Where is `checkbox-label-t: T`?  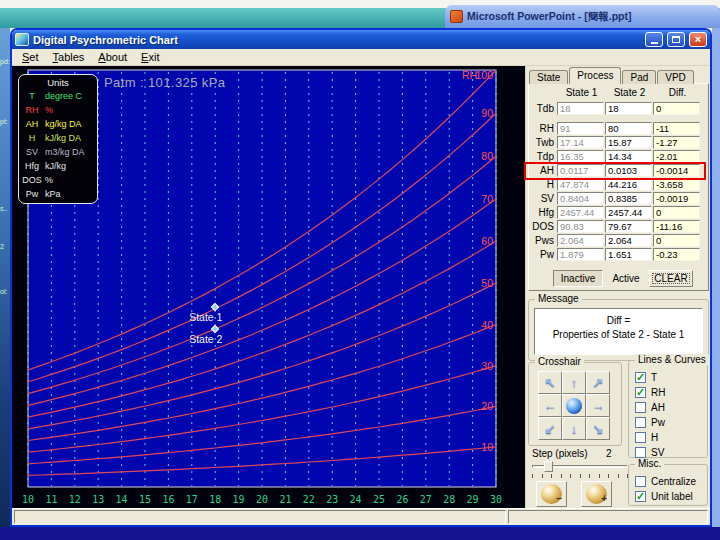
checkbox-label-t: T is located at coordinates (654, 378).